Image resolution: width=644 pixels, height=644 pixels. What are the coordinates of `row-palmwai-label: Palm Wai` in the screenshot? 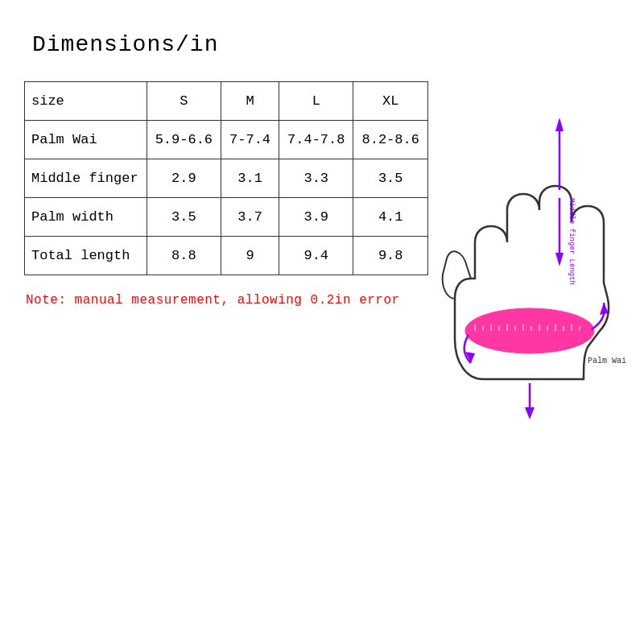 It's located at (86, 140).